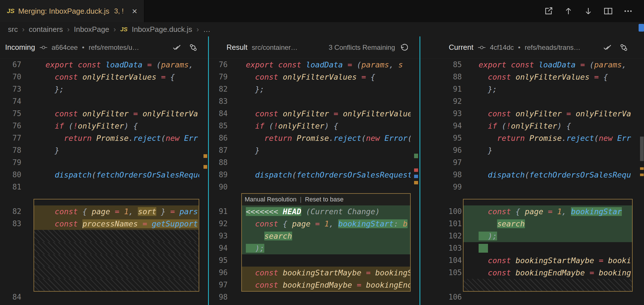 Image resolution: width=644 pixels, height=305 pixels. Describe the element at coordinates (315, 273) in the screenshot. I see `code-line: 96 const bookingStartMaybe = bookingS` at that location.